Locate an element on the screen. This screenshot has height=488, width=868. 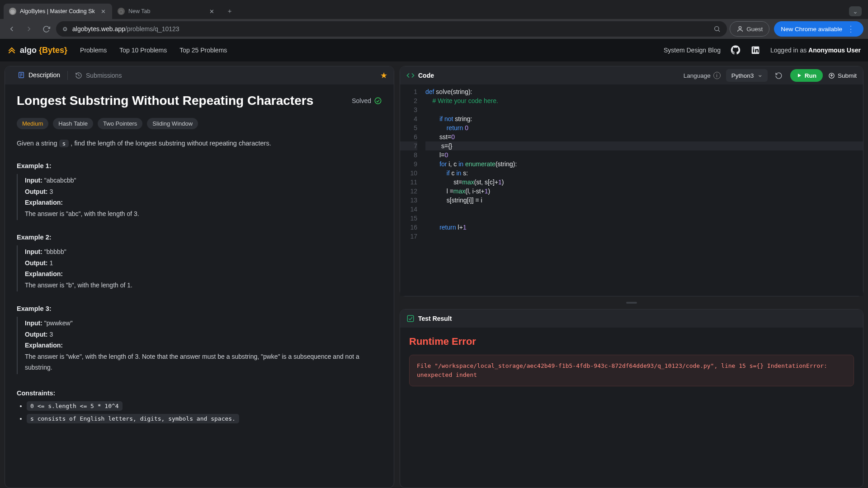
tab-description-label: Description is located at coordinates (44, 75).